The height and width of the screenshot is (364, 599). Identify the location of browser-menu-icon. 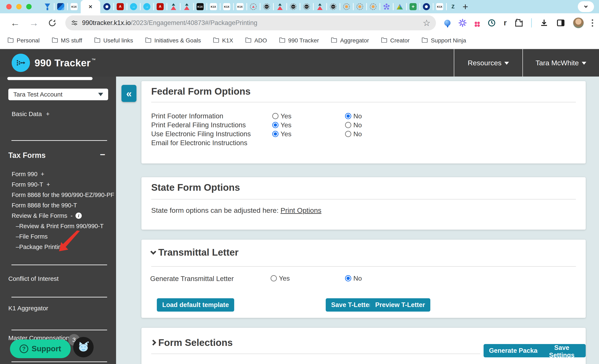
(592, 23).